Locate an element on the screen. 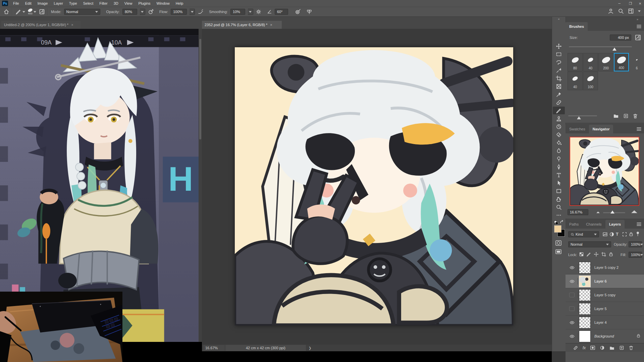 Image resolution: width=644 pixels, height=362 pixels. symmetry-butterfly-icon is located at coordinates (309, 12).